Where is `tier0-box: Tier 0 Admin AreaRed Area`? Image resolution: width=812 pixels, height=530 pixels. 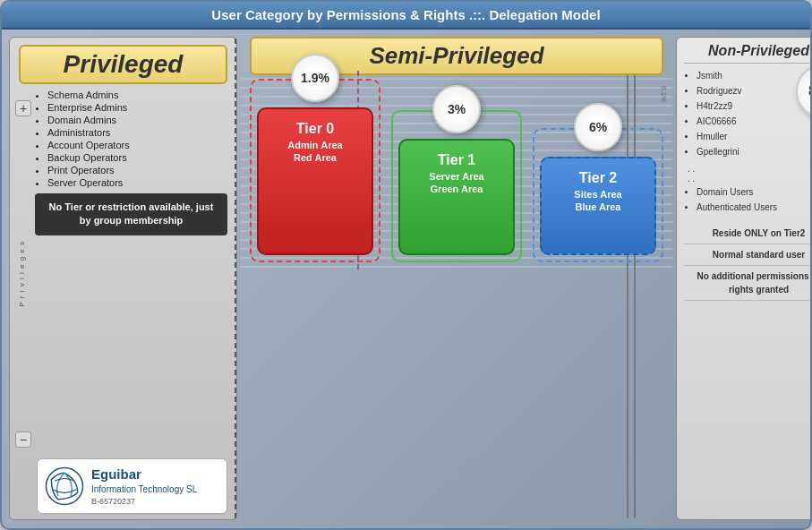 tier0-box: Tier 0 Admin AreaRed Area is located at coordinates (315, 181).